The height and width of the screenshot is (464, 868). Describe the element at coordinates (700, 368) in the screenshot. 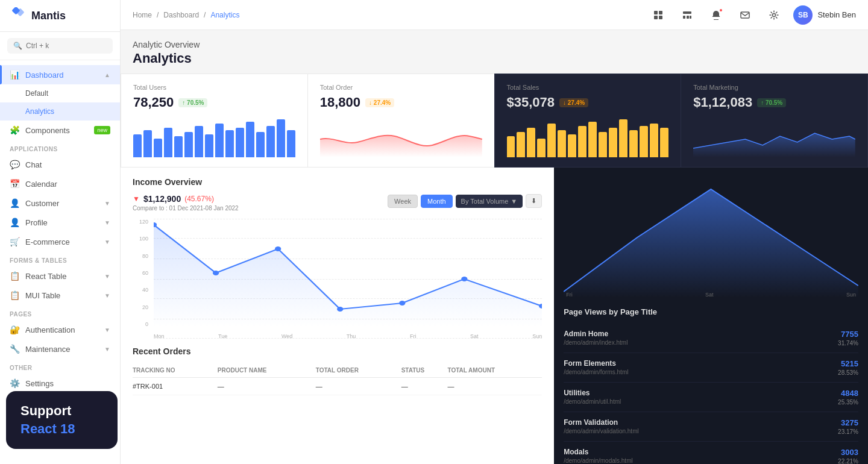

I see `pv-info: Form Elements /demo/admin/forms.html` at that location.